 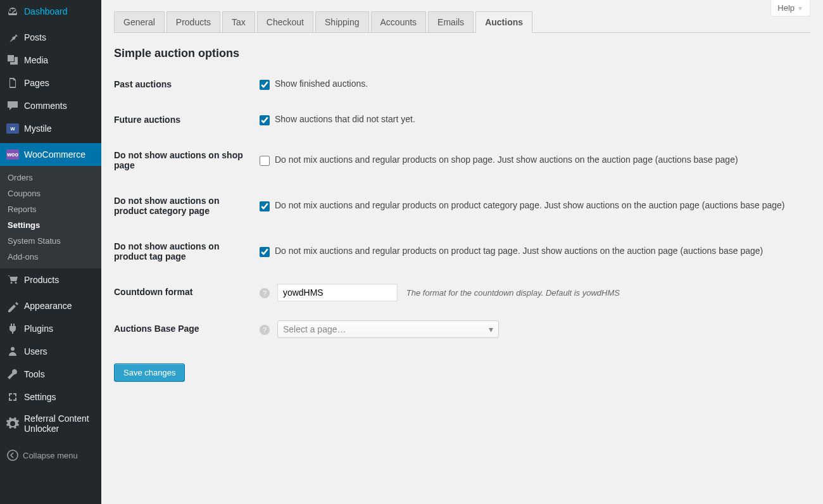 I want to click on menu-dashboard: Dashboard, so click(x=51, y=11).